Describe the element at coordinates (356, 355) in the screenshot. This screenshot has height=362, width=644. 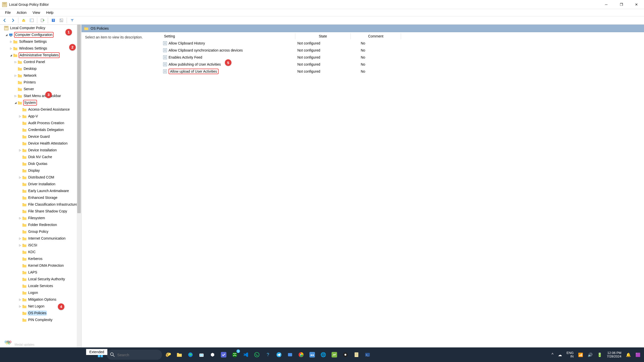
I see `app-notepad` at that location.